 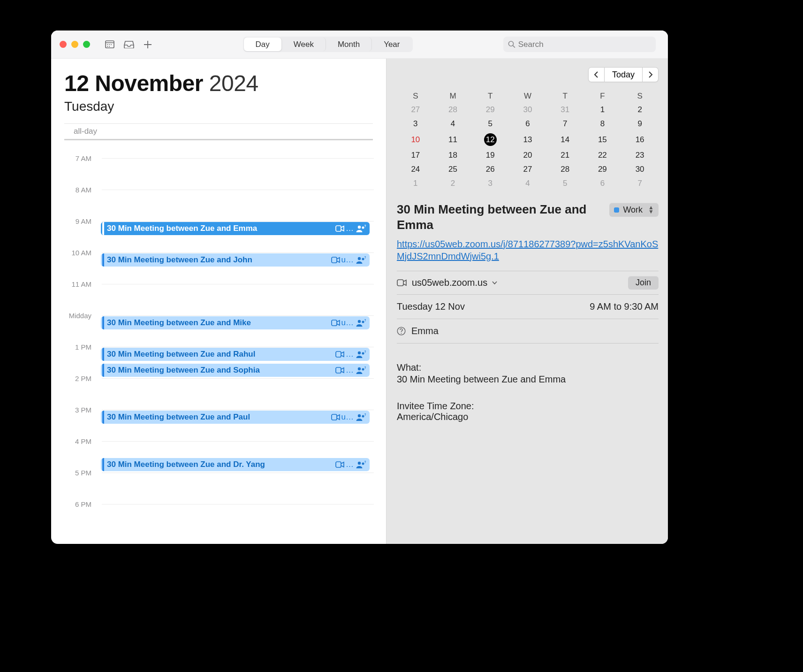 I want to click on join-button: Join, so click(x=644, y=283).